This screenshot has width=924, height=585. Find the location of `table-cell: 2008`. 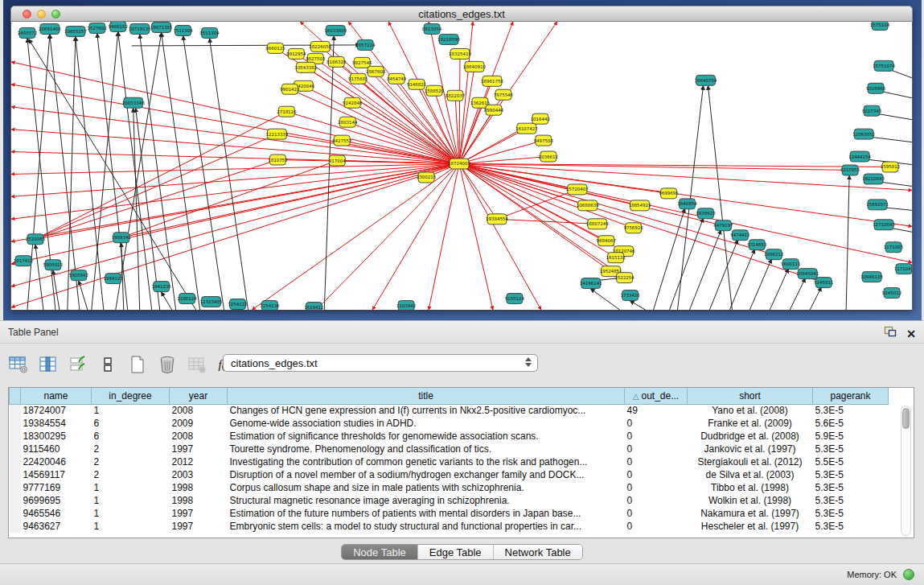

table-cell: 2008 is located at coordinates (199, 410).